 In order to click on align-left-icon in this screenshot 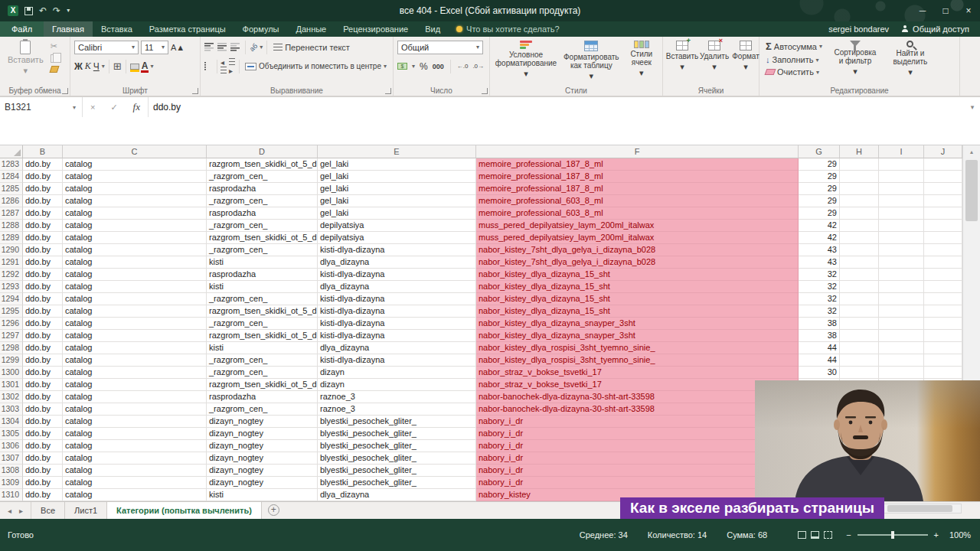, I will do `click(205, 66)`.